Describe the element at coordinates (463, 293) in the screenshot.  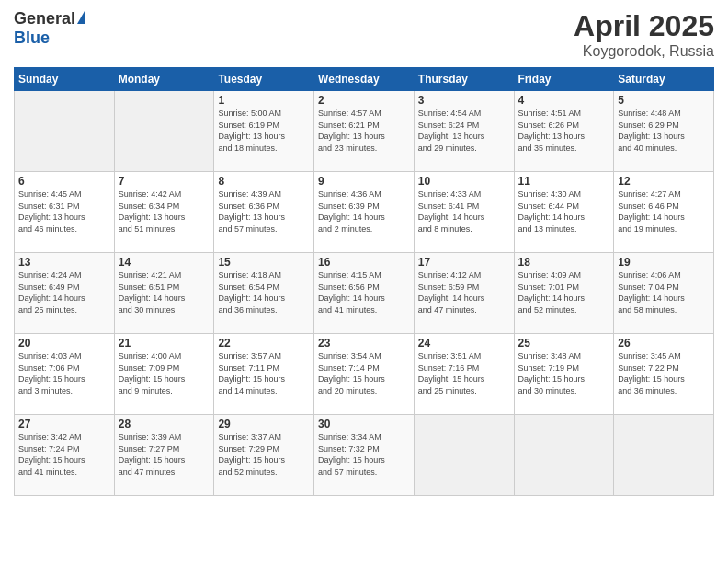
I see `table-row: 17Sunrise: 4:12 AM Sunset: 6:59 PM Dayli…` at that location.